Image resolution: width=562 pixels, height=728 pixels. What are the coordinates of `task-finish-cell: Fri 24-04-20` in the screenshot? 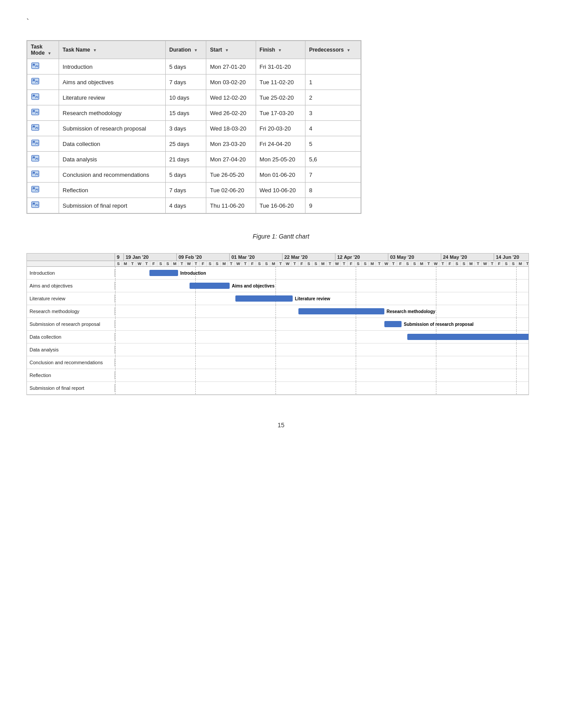 It's located at (280, 144).